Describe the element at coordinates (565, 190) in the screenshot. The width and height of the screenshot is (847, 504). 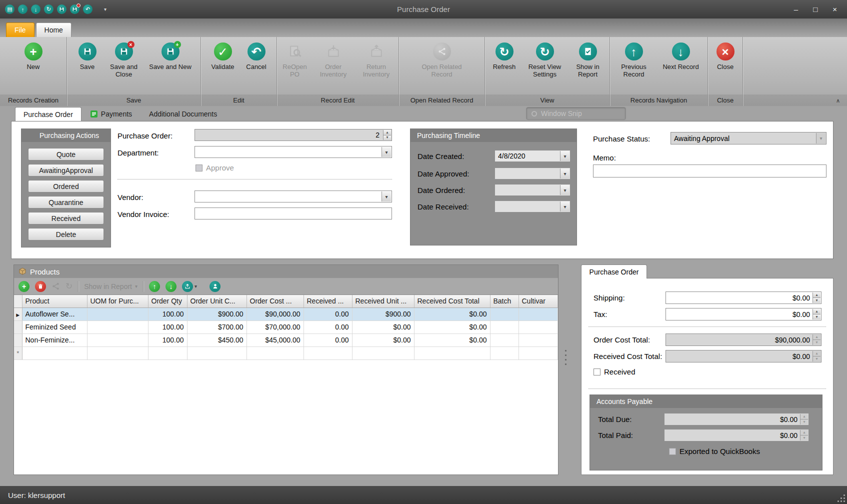
I see `date-ordered-dropdown-button: ▾` at that location.